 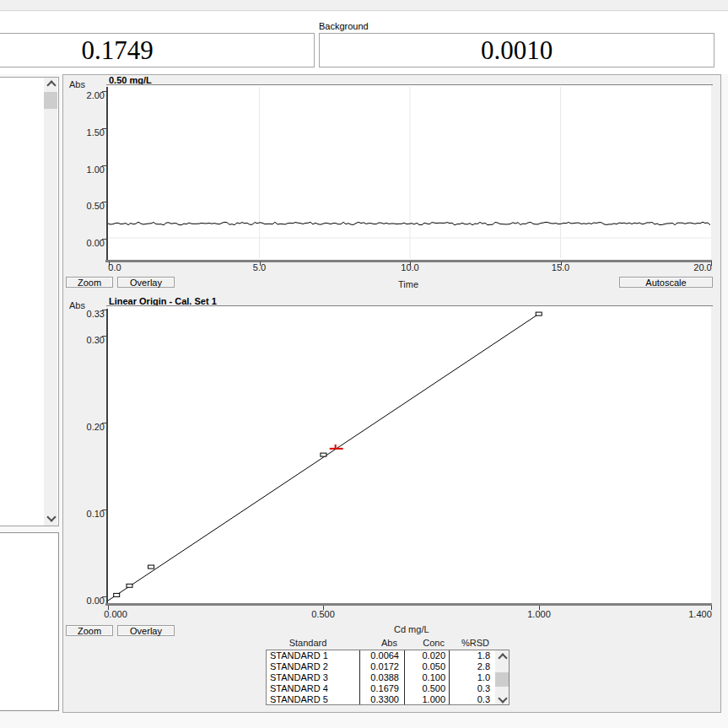 I want to click on results-scrollbar, so click(x=51, y=302).